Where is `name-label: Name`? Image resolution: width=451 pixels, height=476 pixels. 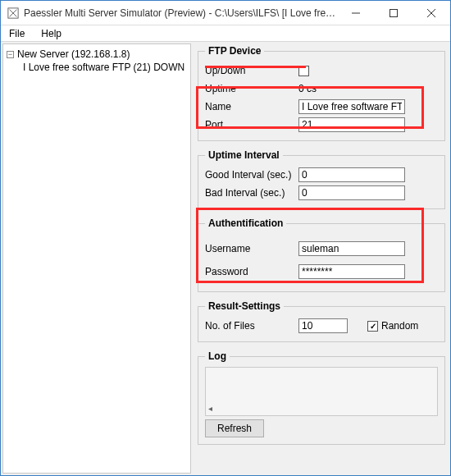 name-label: Name is located at coordinates (250, 107).